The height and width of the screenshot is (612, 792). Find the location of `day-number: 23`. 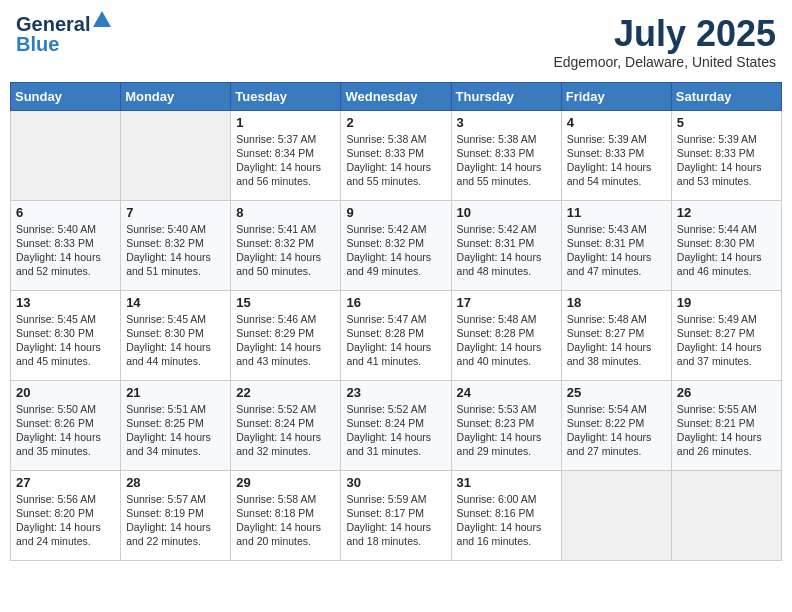

day-number: 23 is located at coordinates (396, 392).